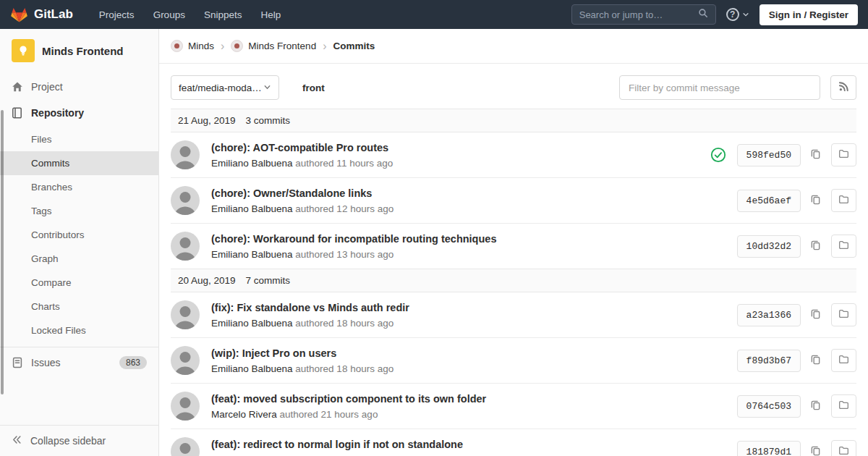 The height and width of the screenshot is (456, 868). I want to click on commit-title-link: (wip): Inject Pro on users, so click(273, 353).